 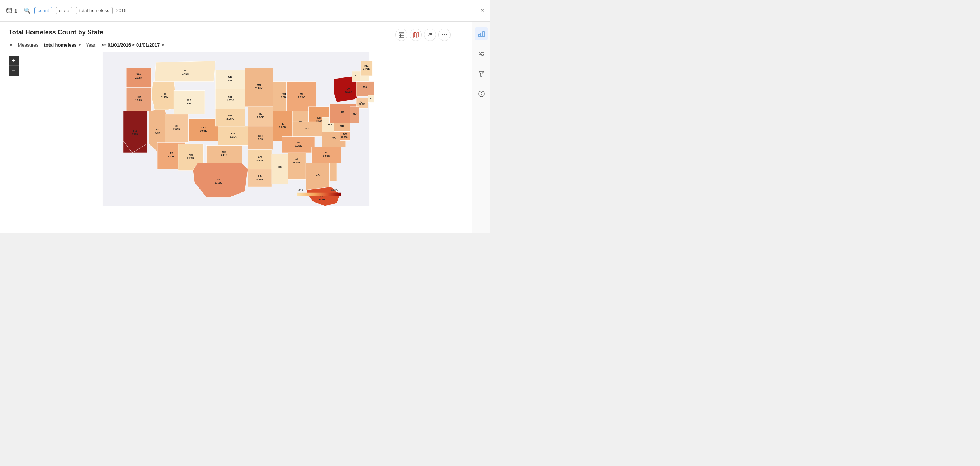 What do you see at coordinates (165, 94) in the screenshot?
I see `svg-text: ID` at bounding box center [165, 94].